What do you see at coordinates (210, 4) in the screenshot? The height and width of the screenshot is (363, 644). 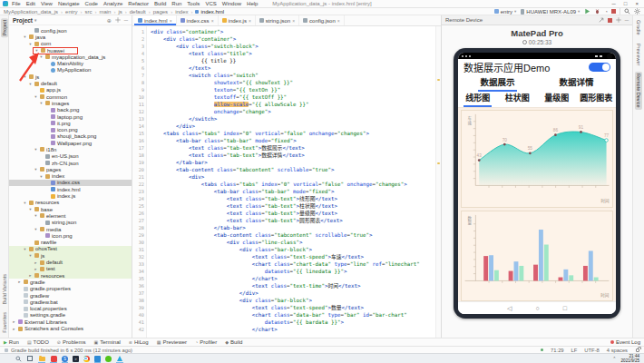 I see `menu-vcs: VCS` at bounding box center [210, 4].